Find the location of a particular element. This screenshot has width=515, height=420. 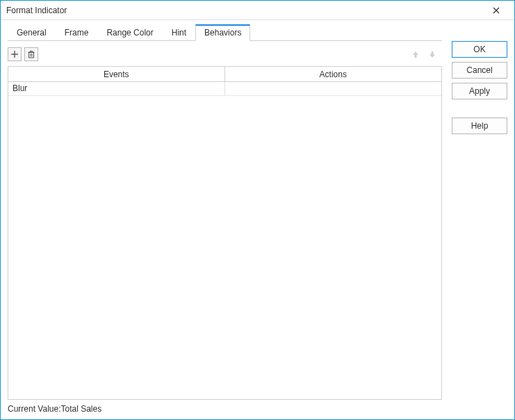

table-header: Events Actions is located at coordinates (225, 74).